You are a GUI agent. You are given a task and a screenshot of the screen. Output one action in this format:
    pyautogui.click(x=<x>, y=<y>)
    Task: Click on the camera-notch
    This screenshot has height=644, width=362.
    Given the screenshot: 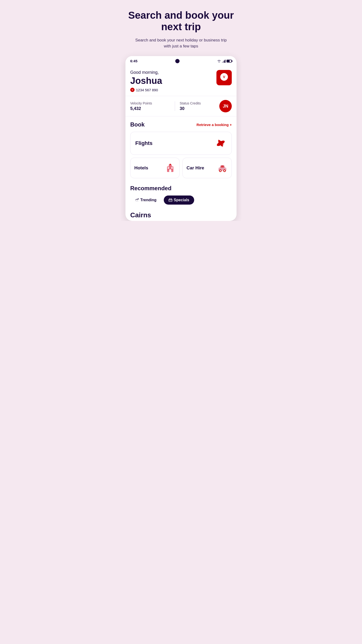 What is the action you would take?
    pyautogui.click(x=177, y=61)
    